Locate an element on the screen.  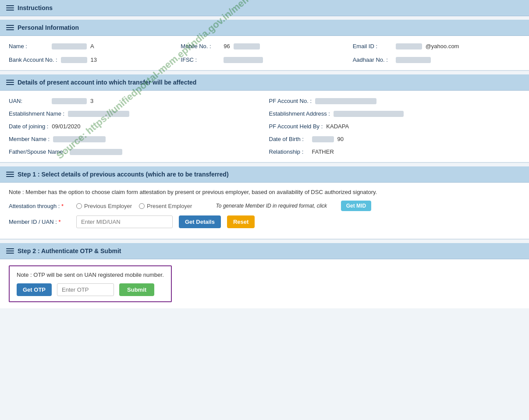
bank-row: Bank Account No. : 13 is located at coordinates (92, 60).